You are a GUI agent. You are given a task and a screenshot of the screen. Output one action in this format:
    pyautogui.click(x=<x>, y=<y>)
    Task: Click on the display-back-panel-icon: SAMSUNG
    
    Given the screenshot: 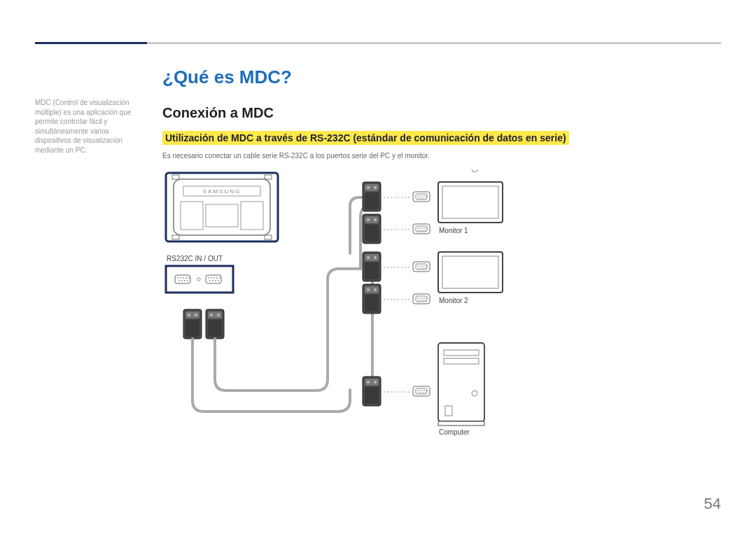 What is the action you would take?
    pyautogui.click(x=222, y=207)
    